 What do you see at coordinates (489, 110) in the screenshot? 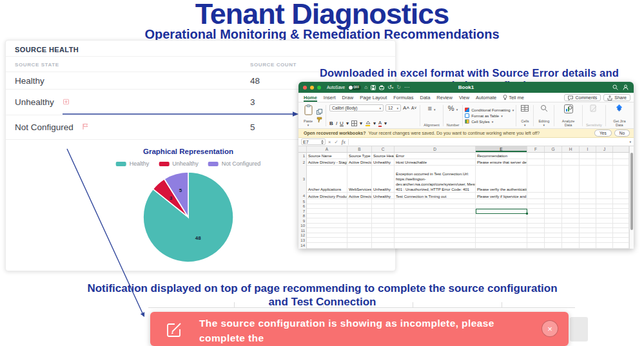
I see `conditional-formatting-button: Conditional Formatting▾` at bounding box center [489, 110].